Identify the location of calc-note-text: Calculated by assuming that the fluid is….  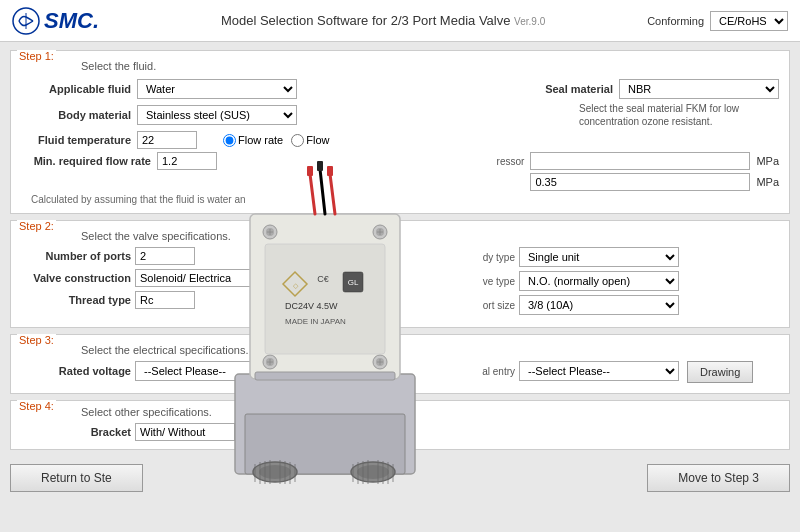
(138, 200).